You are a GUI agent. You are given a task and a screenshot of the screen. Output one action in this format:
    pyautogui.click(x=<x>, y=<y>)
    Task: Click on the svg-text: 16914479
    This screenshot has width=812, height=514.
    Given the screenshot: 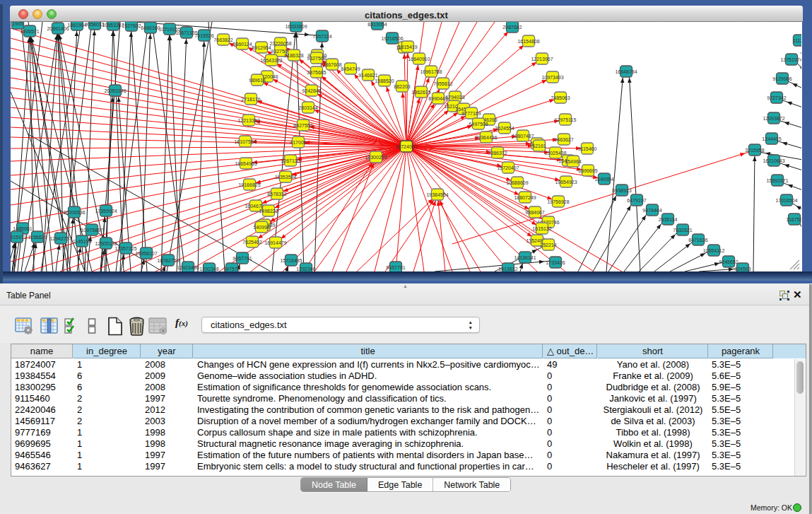 What is the action you would take?
    pyautogui.click(x=276, y=243)
    